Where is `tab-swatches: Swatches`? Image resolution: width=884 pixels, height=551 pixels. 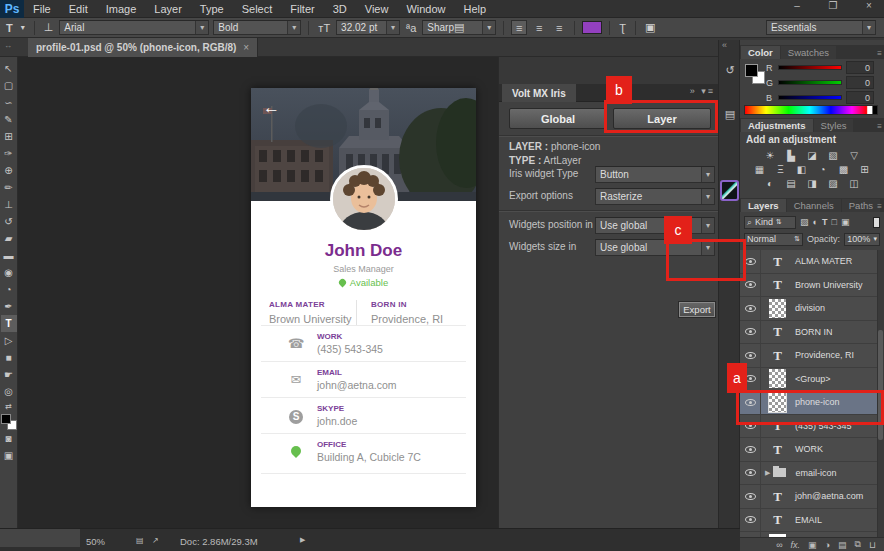 tab-swatches: Swatches is located at coordinates (808, 52).